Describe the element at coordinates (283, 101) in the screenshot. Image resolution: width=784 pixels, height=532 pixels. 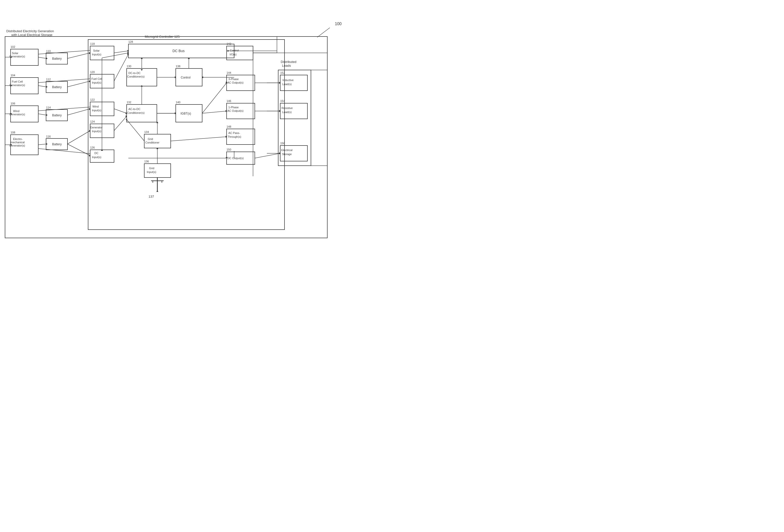
I see `svg-text: 154` at that location.